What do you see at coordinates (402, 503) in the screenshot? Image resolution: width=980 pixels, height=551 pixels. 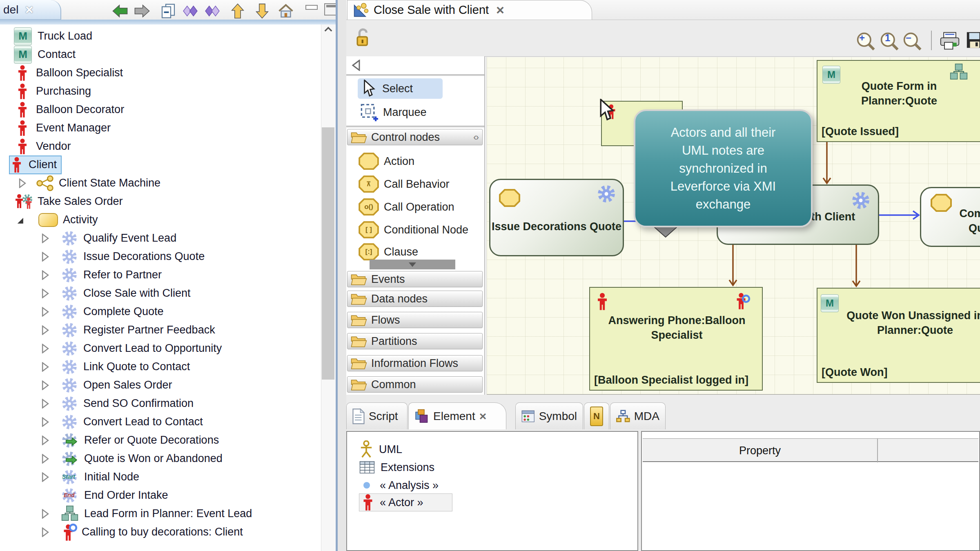 I see `list-item-label: « Actor »` at bounding box center [402, 503].